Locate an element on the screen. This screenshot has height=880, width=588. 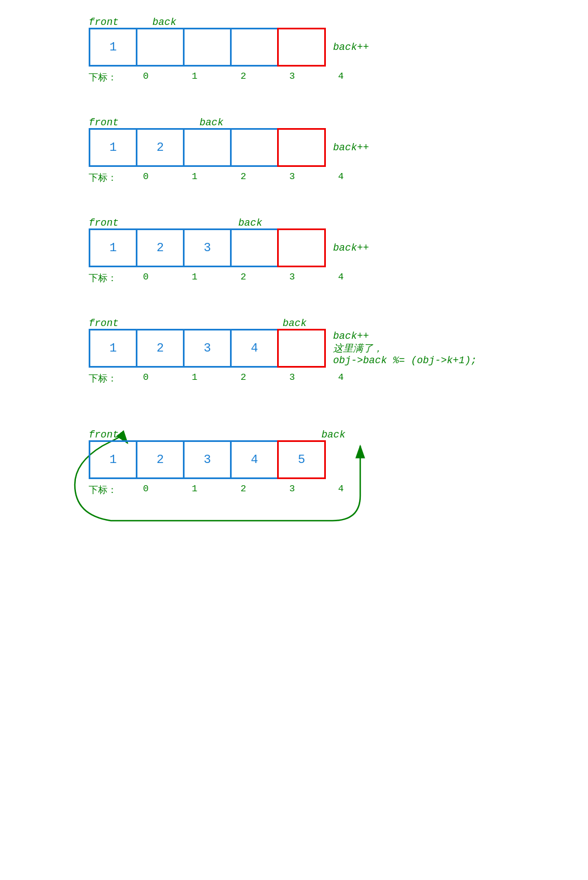
side-notes-4: back++ 这里满了， obj->back %= (obj->k+1); is located at coordinates (405, 348).